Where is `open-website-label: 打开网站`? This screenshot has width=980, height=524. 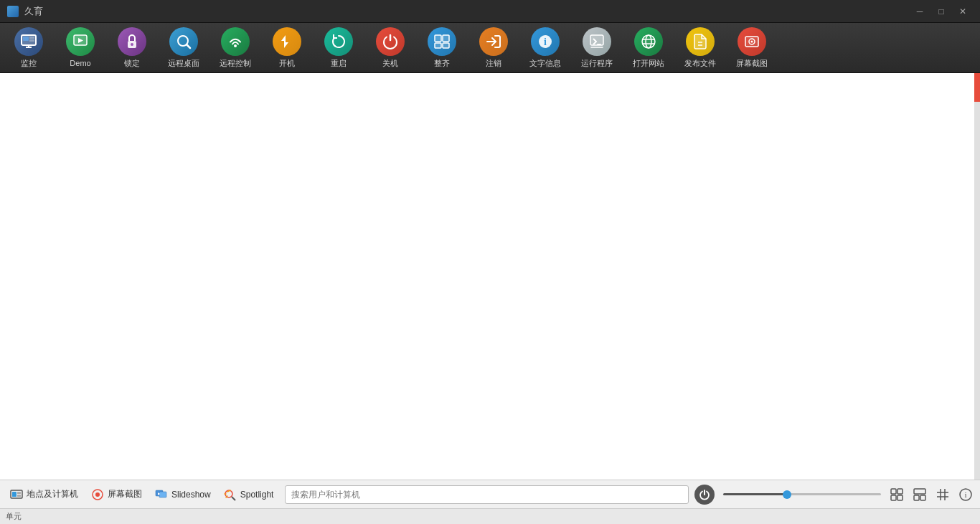
open-website-label: 打开网站 is located at coordinates (649, 63).